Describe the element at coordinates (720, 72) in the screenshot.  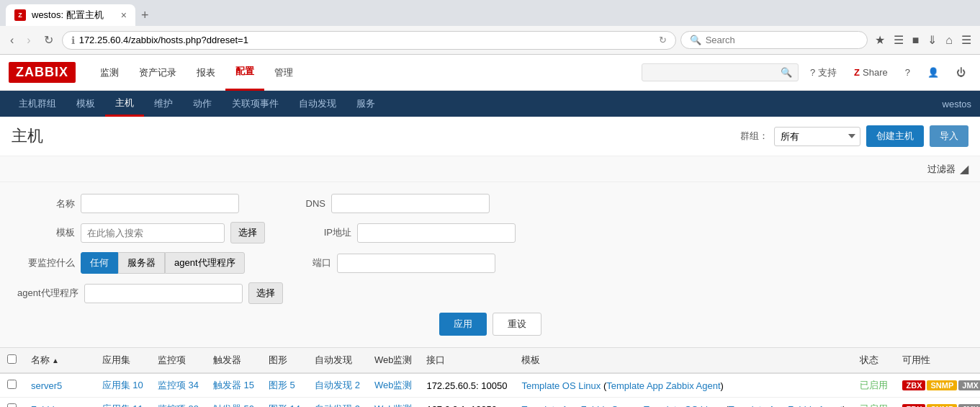
I see `header-search: 🔍` at that location.